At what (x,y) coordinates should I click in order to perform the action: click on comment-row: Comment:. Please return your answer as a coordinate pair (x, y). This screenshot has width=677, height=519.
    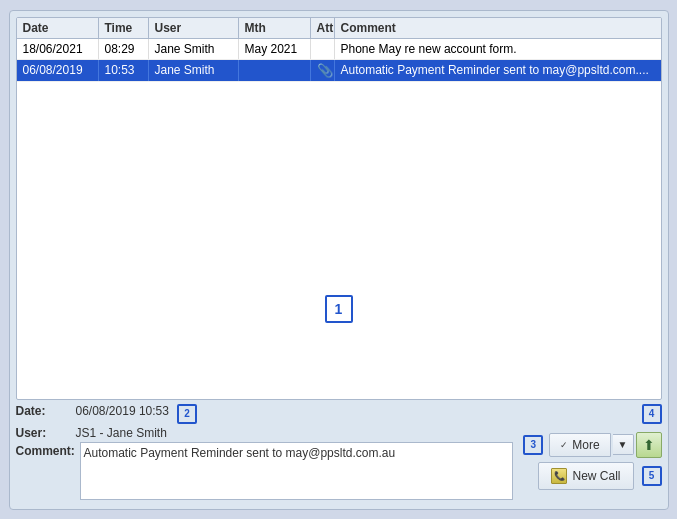
    Looking at the image, I should click on (265, 472).